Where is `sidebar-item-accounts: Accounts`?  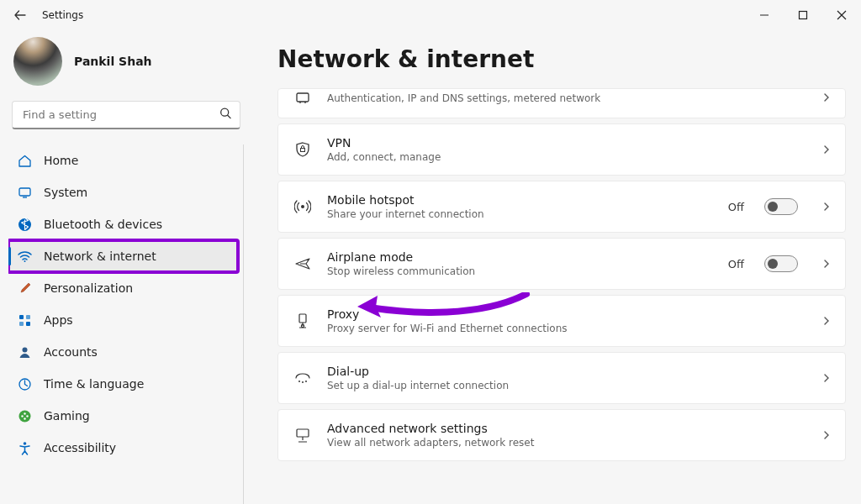 sidebar-item-accounts: Accounts is located at coordinates (123, 352).